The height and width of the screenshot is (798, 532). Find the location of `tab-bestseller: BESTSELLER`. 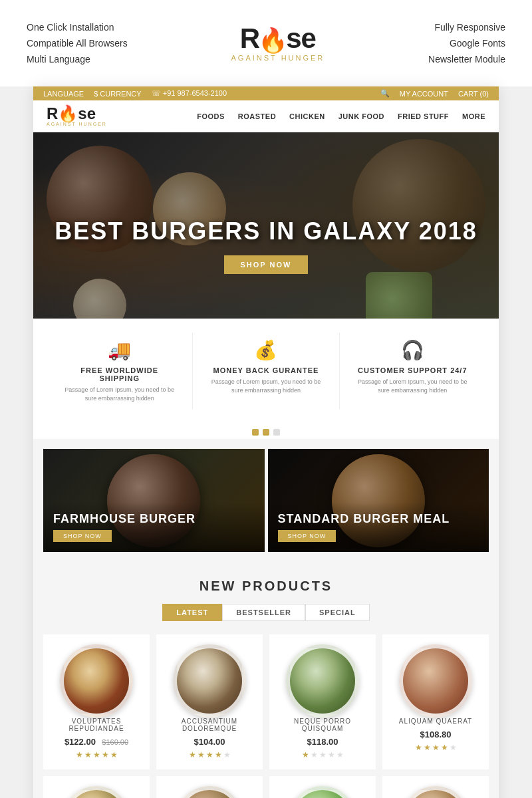

tab-bestseller: BESTSELLER is located at coordinates (263, 612).